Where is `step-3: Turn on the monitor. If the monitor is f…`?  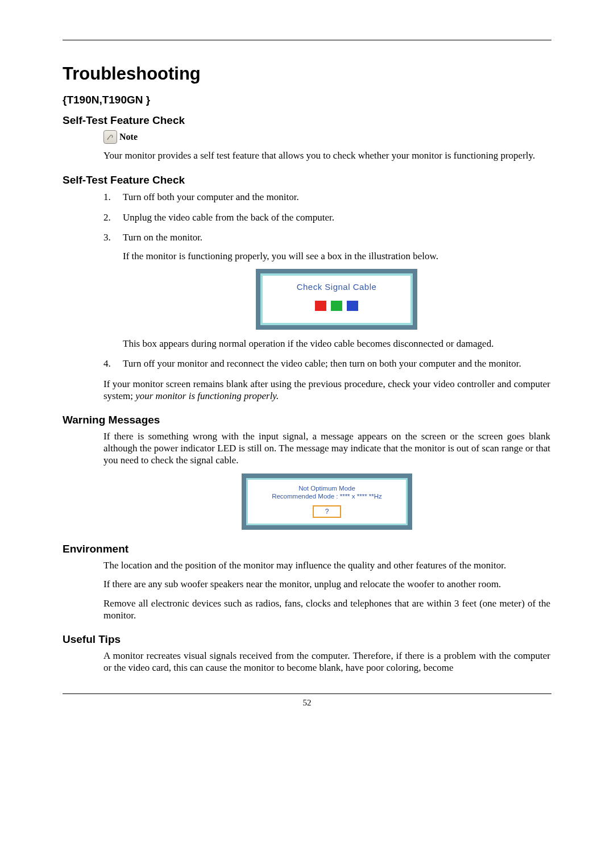
step-3: Turn on the monitor. If the monitor is f… is located at coordinates (327, 291).